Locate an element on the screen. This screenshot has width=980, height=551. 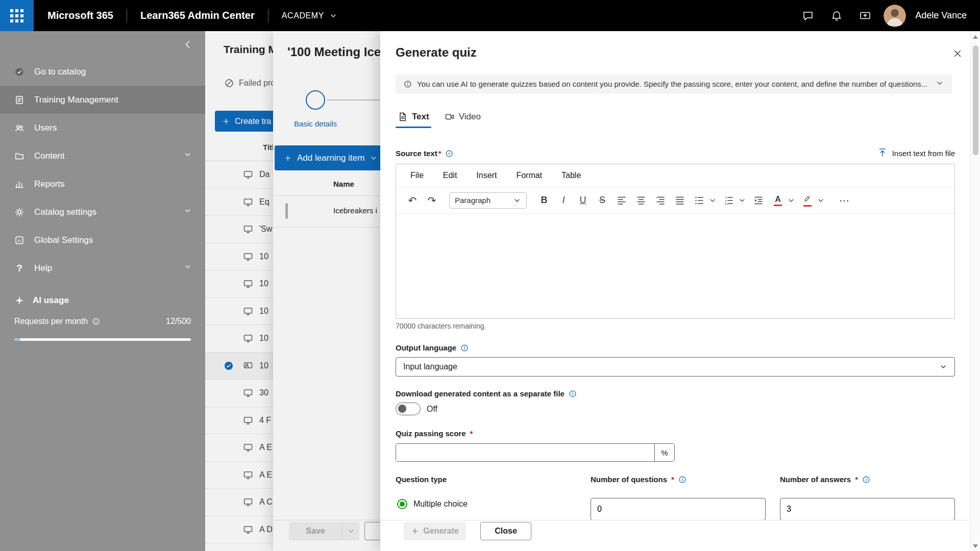
notifications-button is located at coordinates (837, 16).